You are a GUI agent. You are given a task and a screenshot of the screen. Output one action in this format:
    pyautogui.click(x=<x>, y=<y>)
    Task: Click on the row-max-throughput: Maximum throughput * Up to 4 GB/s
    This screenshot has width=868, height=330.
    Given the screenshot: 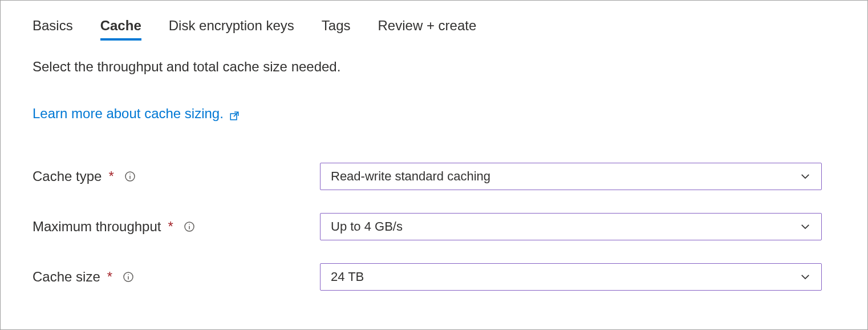 What is the action you would take?
    pyautogui.click(x=434, y=227)
    